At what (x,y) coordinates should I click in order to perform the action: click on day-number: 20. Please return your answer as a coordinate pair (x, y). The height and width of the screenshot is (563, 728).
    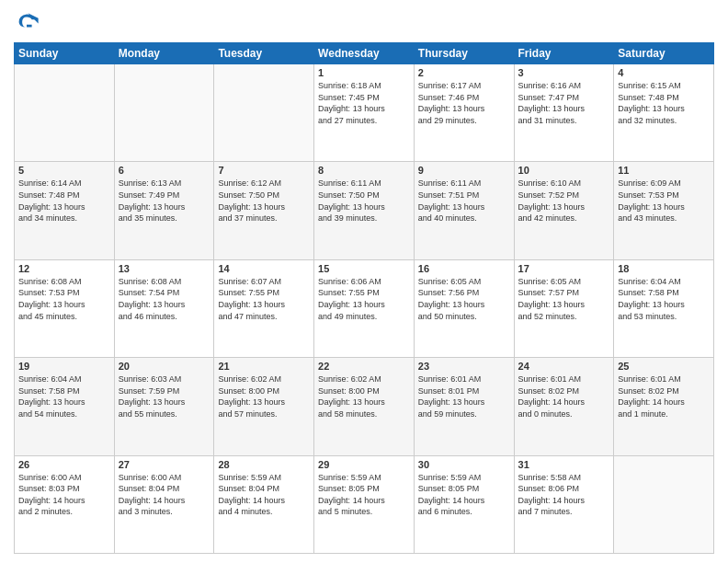
    Looking at the image, I should click on (165, 366).